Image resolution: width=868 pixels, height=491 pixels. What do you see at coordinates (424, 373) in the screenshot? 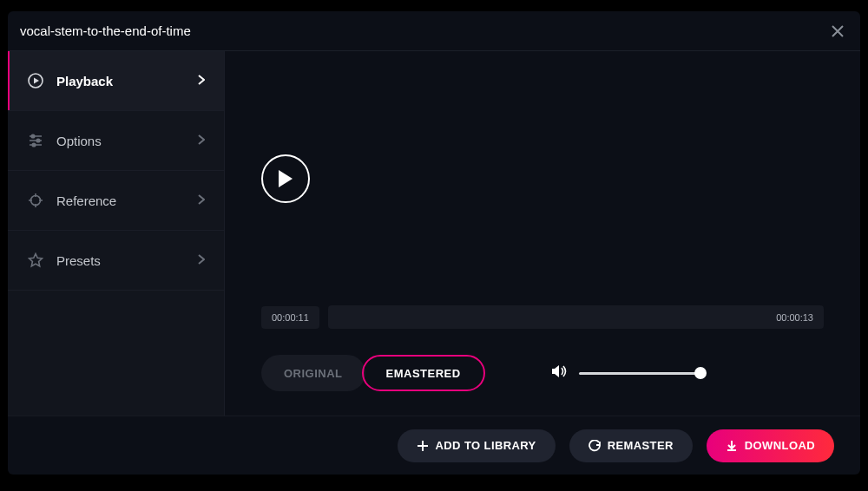
I see `mode-emastered: EMASTERED` at bounding box center [424, 373].